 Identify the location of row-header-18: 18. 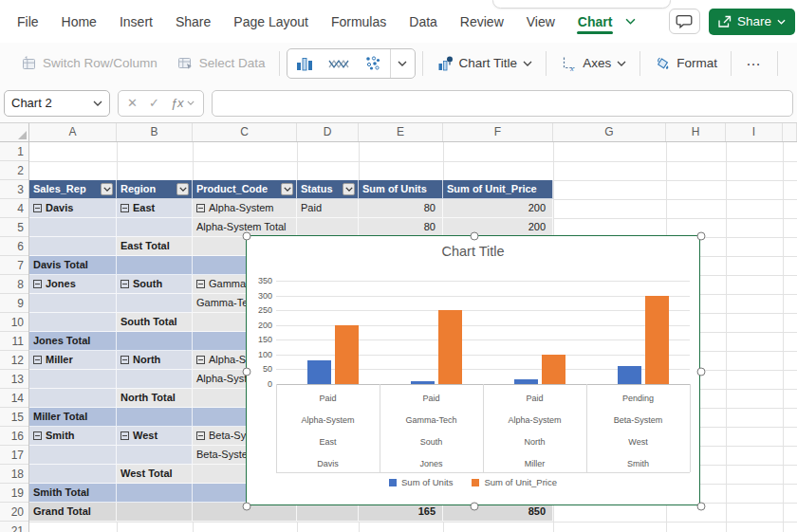
(14, 474).